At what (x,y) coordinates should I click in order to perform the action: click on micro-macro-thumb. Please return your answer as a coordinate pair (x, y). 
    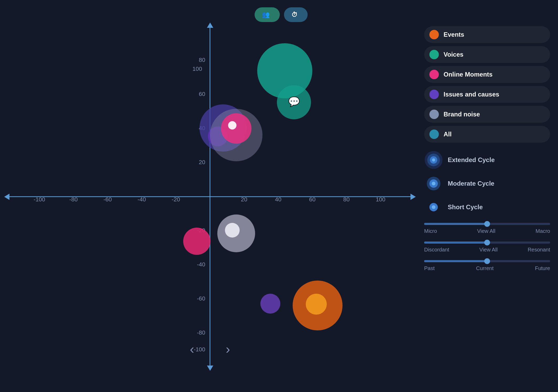
    Looking at the image, I should click on (487, 224).